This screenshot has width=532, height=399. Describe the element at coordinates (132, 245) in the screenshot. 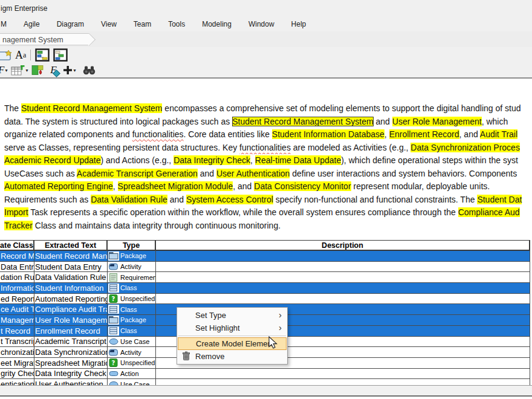

I see `column-header-type: Type` at that location.